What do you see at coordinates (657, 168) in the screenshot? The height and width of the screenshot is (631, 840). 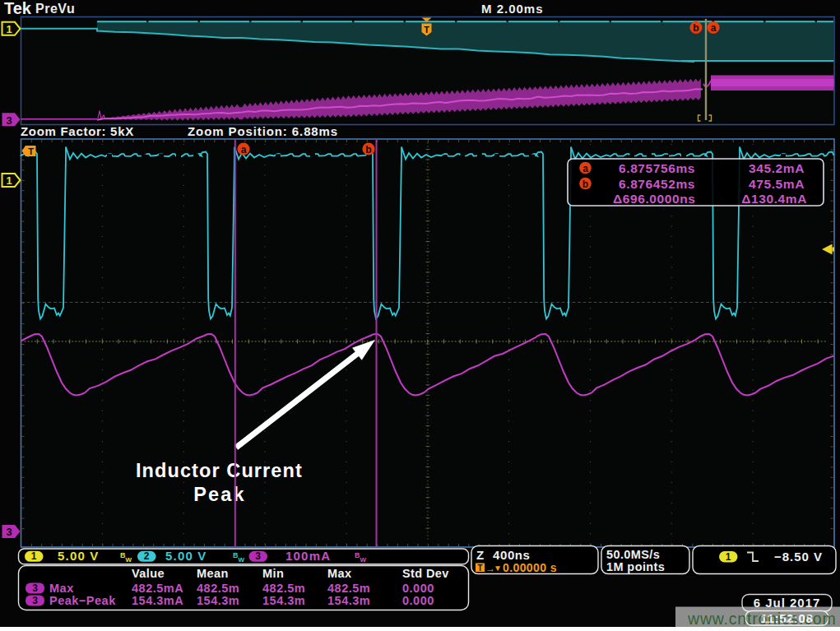 I see `svg-text: 6.875756ms` at bounding box center [657, 168].